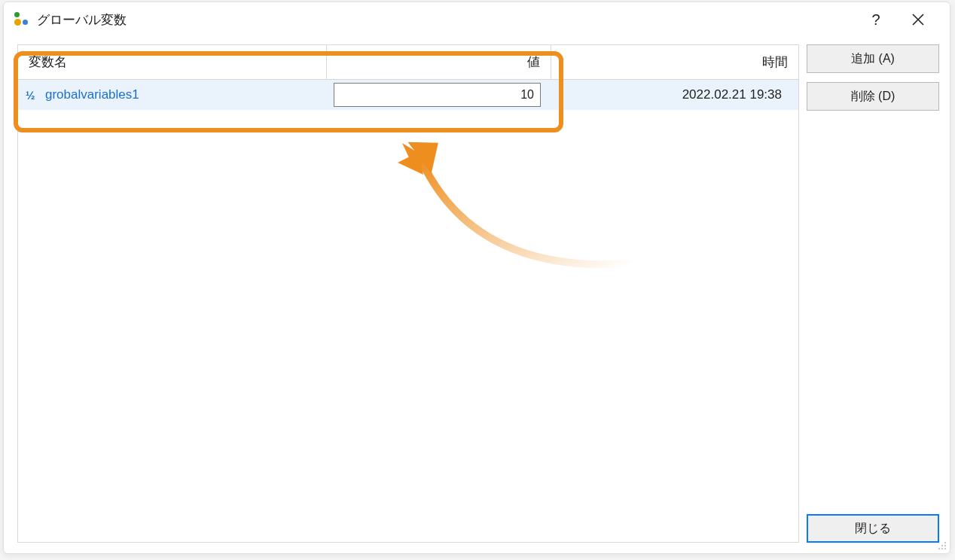 This screenshot has width=955, height=560. Describe the element at coordinates (81, 20) in the screenshot. I see `window-title: グローバル変数` at that location.